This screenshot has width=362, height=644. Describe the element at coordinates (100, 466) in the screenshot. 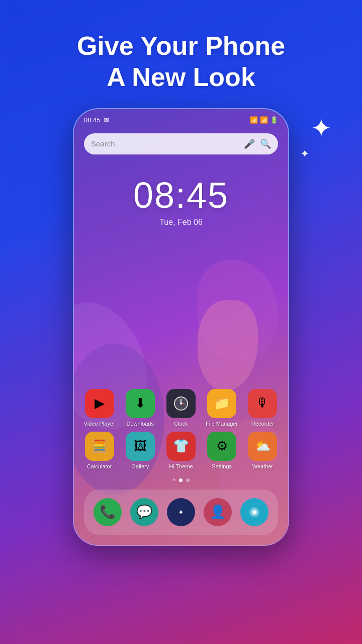

I see `calculator-label: Calculator` at that location.